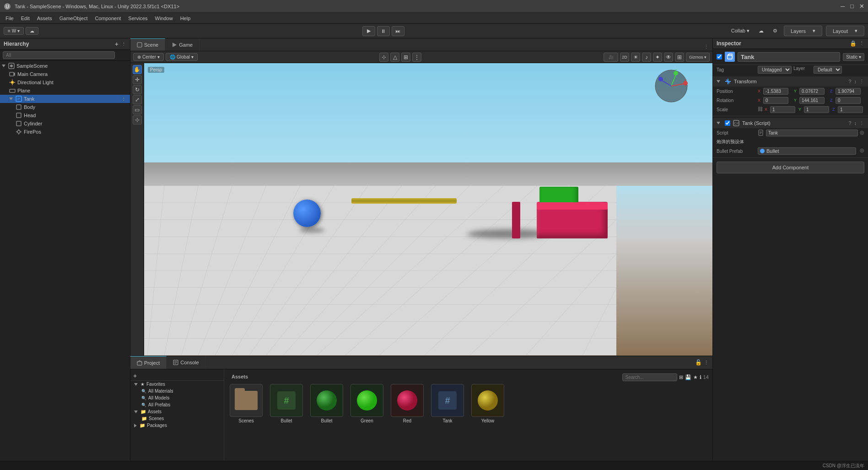 Image resolution: width=868 pixels, height=470 pixels. I want to click on hierarchy-item-tank: P Tank ⋮, so click(65, 99).